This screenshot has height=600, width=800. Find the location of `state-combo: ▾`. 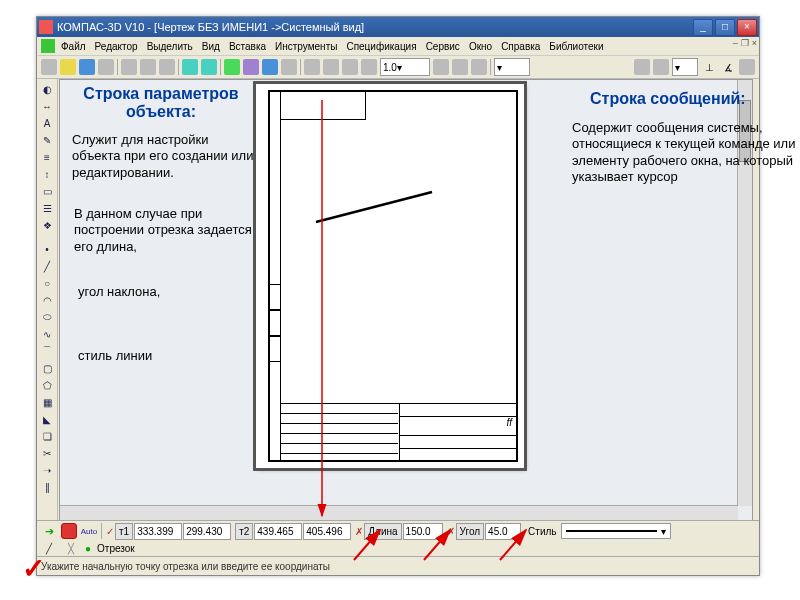

state-combo: ▾ is located at coordinates (512, 67).